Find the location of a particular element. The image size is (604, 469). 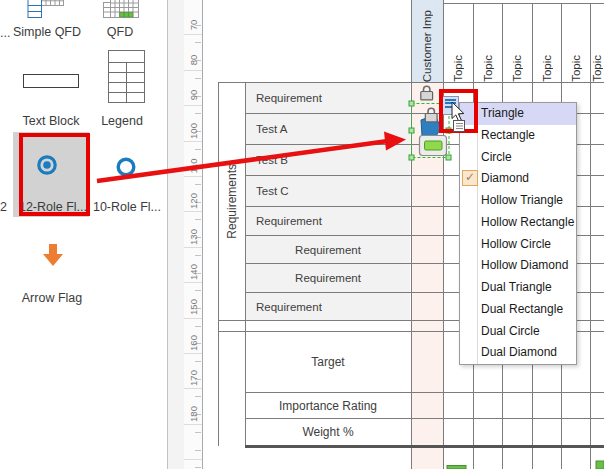

requirement-row: Test C is located at coordinates (328, 191).